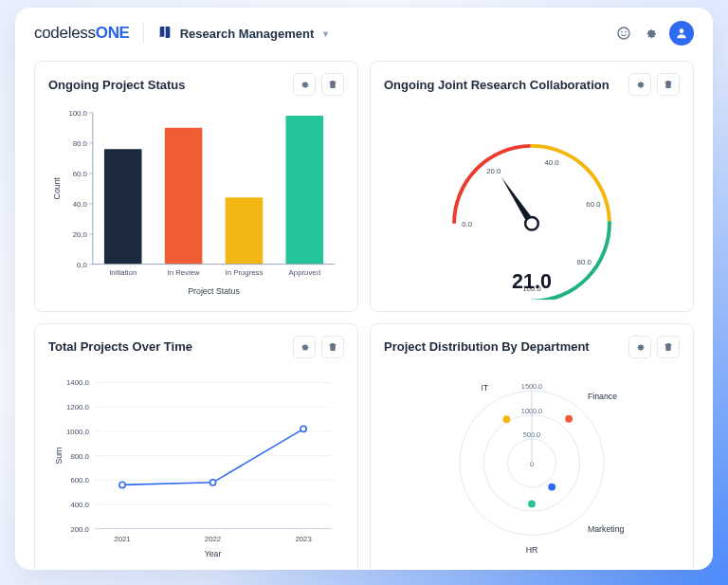 Image resolution: width=728 pixels, height=585 pixels. What do you see at coordinates (487, 347) in the screenshot?
I see `card-title: Project Distribution By Department` at bounding box center [487, 347].